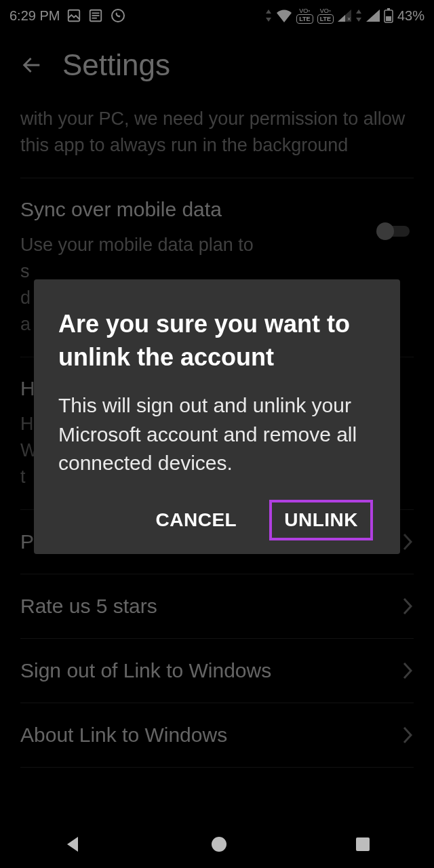 This screenshot has height=868, width=434. Describe the element at coordinates (217, 435) in the screenshot. I see `dialog-body: This will sign out and unlink your Micro…` at that location.